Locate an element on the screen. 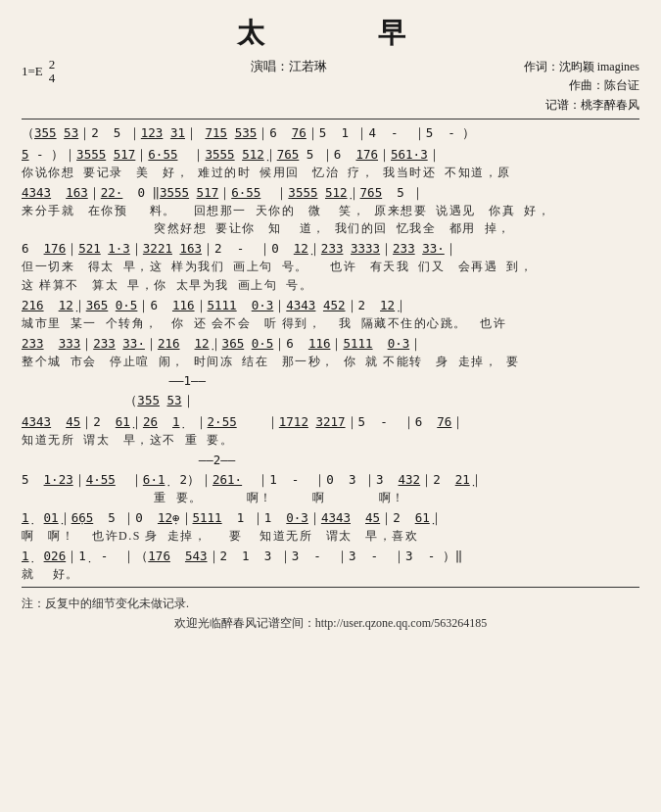  section-2: 4343 163｜22· 0 ‖3555 517｜6·55 ｜3555 512̣… is located at coordinates (331, 211).